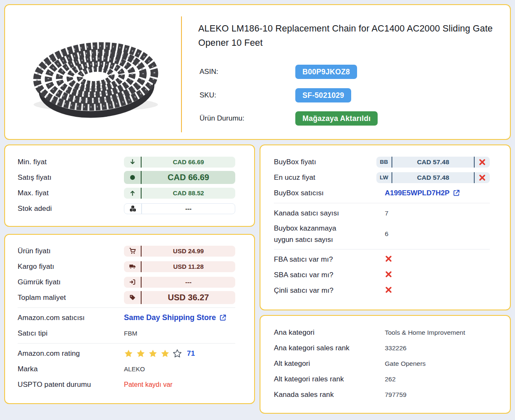 The width and height of the screenshot is (515, 420). I want to click on main-category-label: Ana kategori, so click(325, 333).